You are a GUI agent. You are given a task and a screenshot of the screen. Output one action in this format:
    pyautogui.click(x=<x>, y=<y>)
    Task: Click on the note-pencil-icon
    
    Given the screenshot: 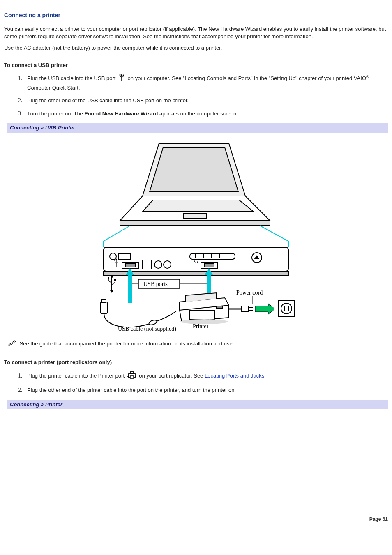 What is the action you would take?
    pyautogui.click(x=12, y=343)
    